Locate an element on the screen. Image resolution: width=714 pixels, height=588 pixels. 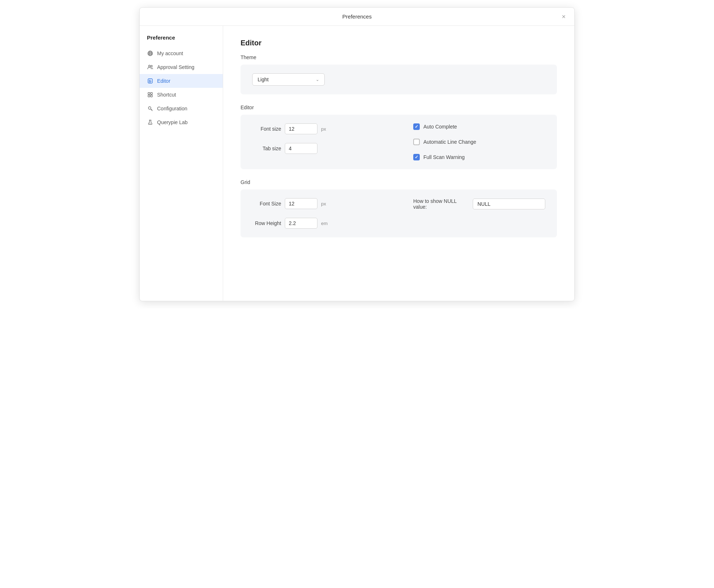
full-scan-warning-row: ✓ Full Scan Warning is located at coordinates (479, 157).